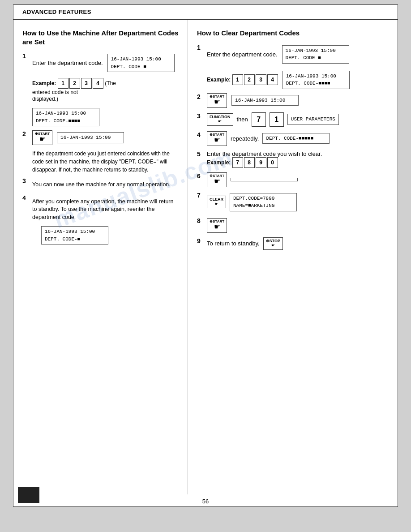 The width and height of the screenshot is (411, 532). Describe the element at coordinates (293, 180) in the screenshot. I see `right-step-6: 6 ⊕START ☛` at that location.